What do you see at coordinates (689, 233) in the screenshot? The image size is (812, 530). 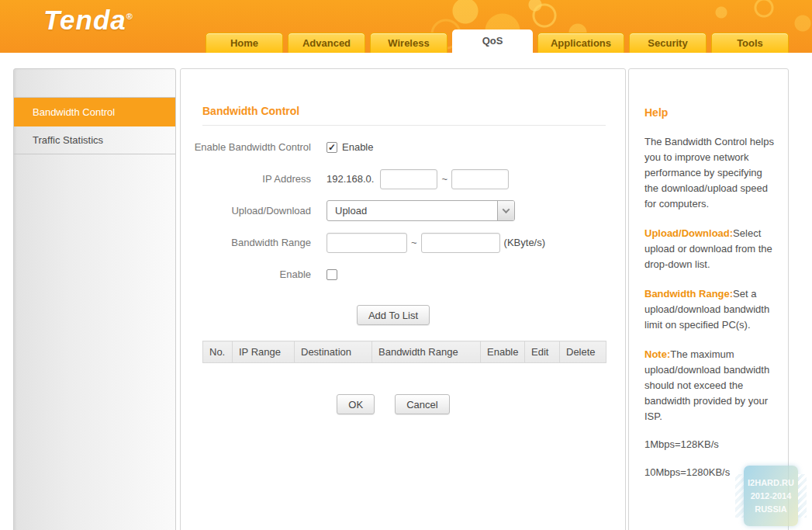 I see `help-upload-download-label: Upload/Download:` at bounding box center [689, 233].